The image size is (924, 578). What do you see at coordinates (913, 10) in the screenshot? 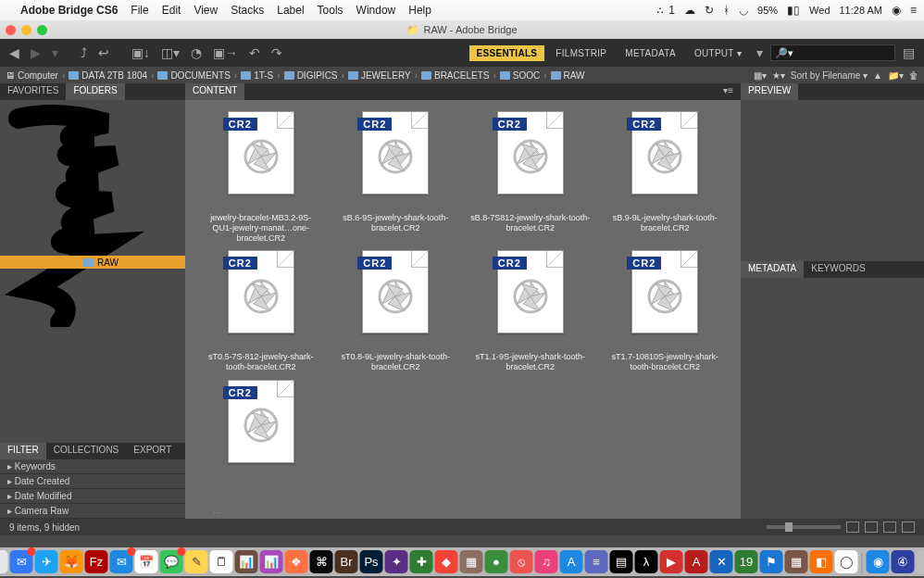
I see `notification-center-icon: ≡` at bounding box center [913, 10].